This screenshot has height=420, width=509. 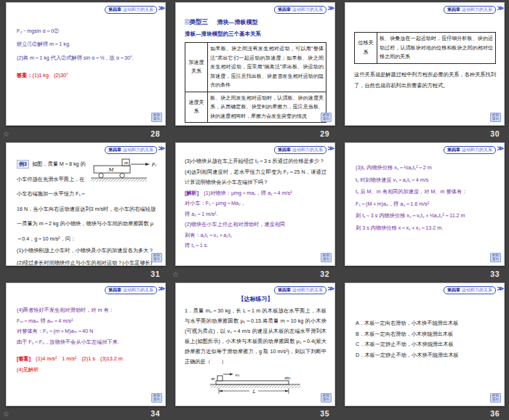 What do you see at coordinates (86, 344) in the screenshot?
I see `slide-thumbnail-34: 第四章运动和力的关系 ≫ (4)两者恰好不发生相对滑动时，对 m 有： Fₘ＝m…` at bounding box center [86, 344].